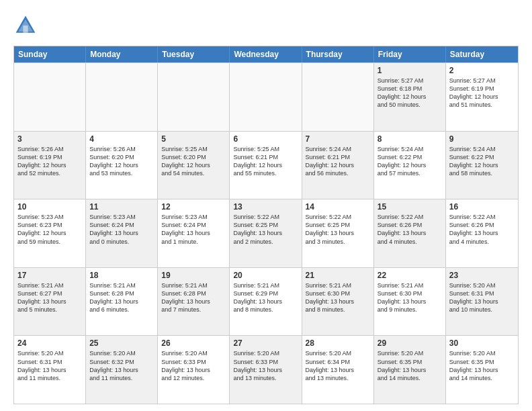 This screenshot has height=411, width=532. Describe the element at coordinates (266, 26) in the screenshot. I see `header-area` at that location.